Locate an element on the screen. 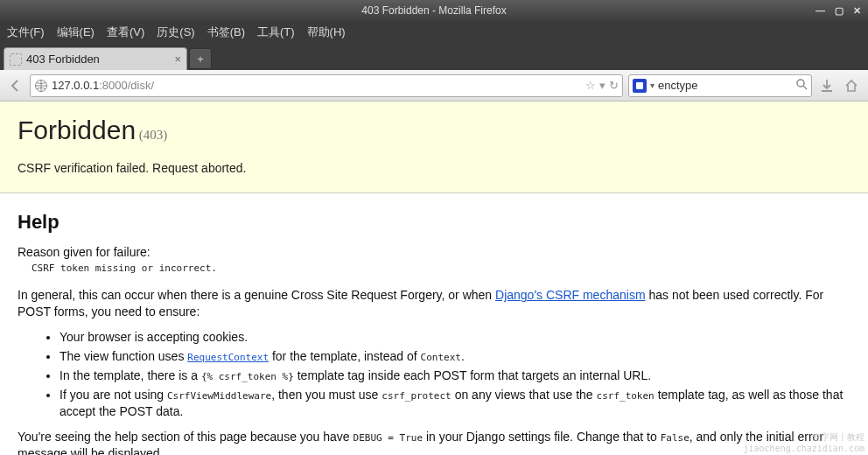 This screenshot has width=868, height=455. menu-bookmarks: 书签(B) is located at coordinates (226, 32).